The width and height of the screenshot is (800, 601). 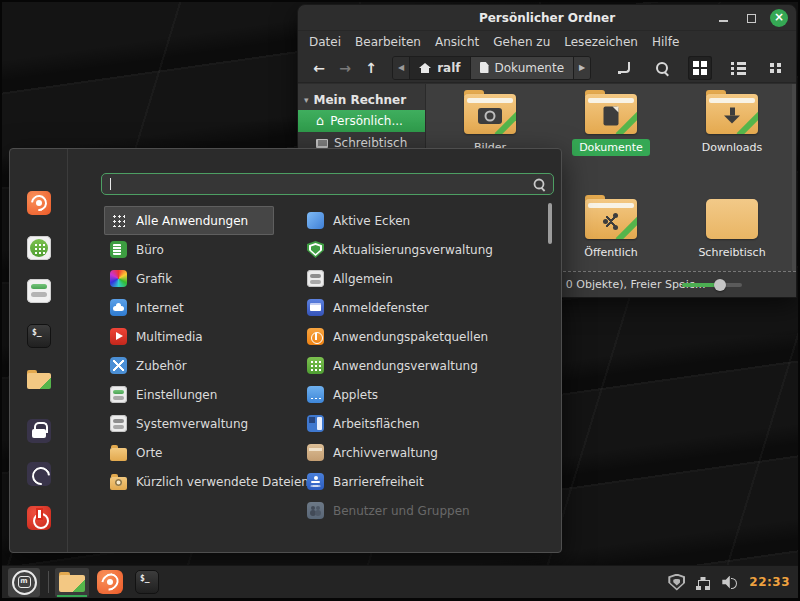 What do you see at coordinates (110, 582) in the screenshot?
I see `taskbar-firefox-launcher` at bounding box center [110, 582].